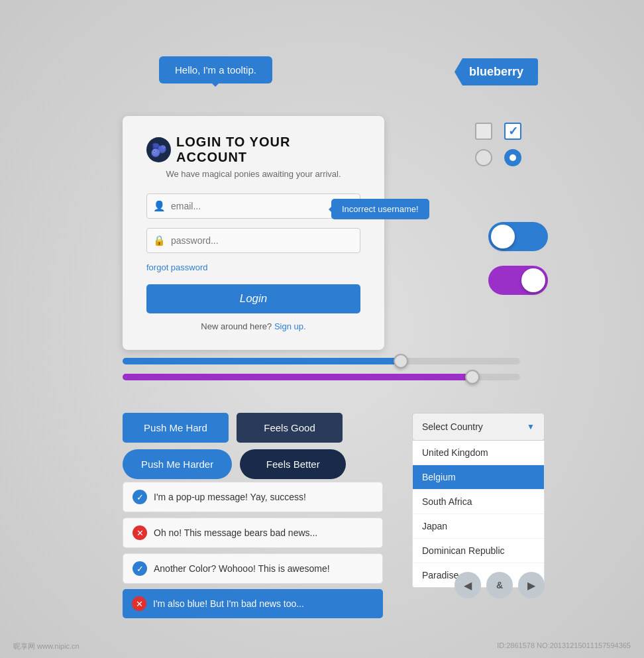 Image resolution: width=644 pixels, height=658 pixels. I want to click on dropdown-item: United Kingdom, so click(478, 453).